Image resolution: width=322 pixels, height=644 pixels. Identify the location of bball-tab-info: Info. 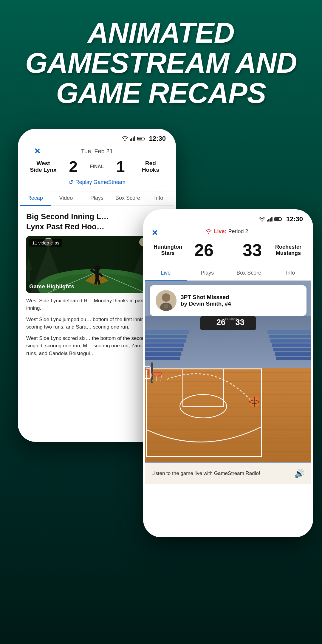
(291, 273).